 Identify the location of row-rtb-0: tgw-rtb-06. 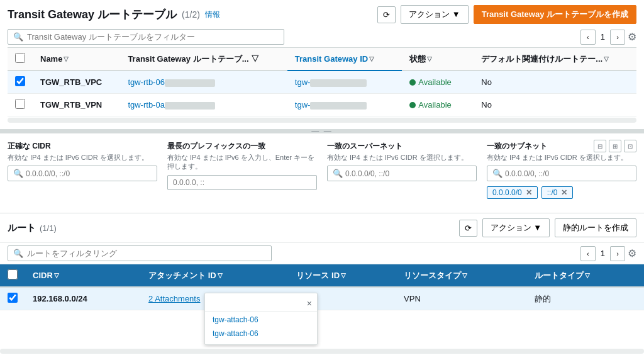
(204, 82).